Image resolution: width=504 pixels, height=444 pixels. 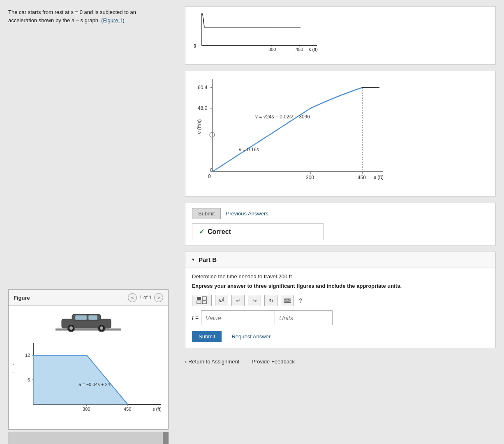 I want to click on refresh-button: ↻, so click(x=271, y=301).